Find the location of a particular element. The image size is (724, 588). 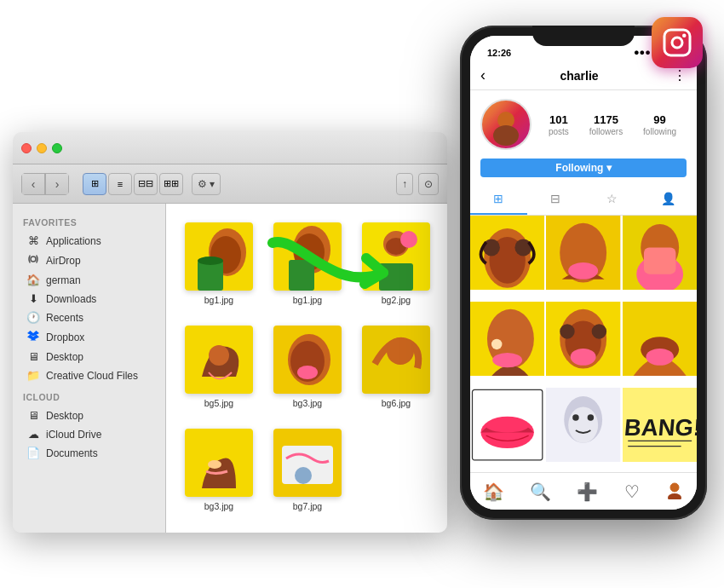

profile-nav-icon is located at coordinates (675, 492).